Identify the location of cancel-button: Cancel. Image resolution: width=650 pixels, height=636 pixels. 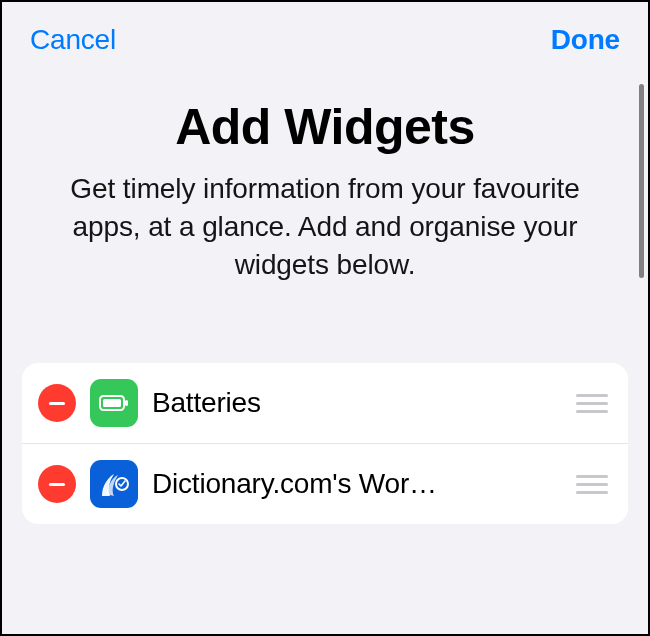
(73, 40).